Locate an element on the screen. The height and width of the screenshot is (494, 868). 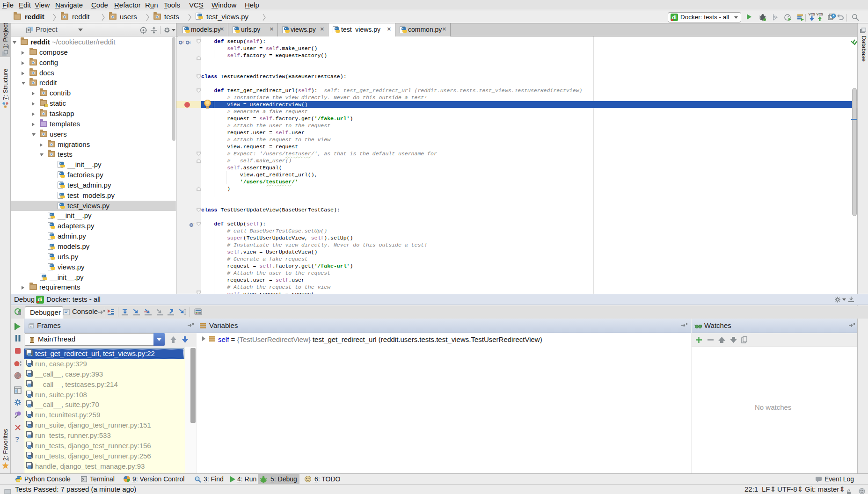
svg-text: s is located at coordinates (31, 327).